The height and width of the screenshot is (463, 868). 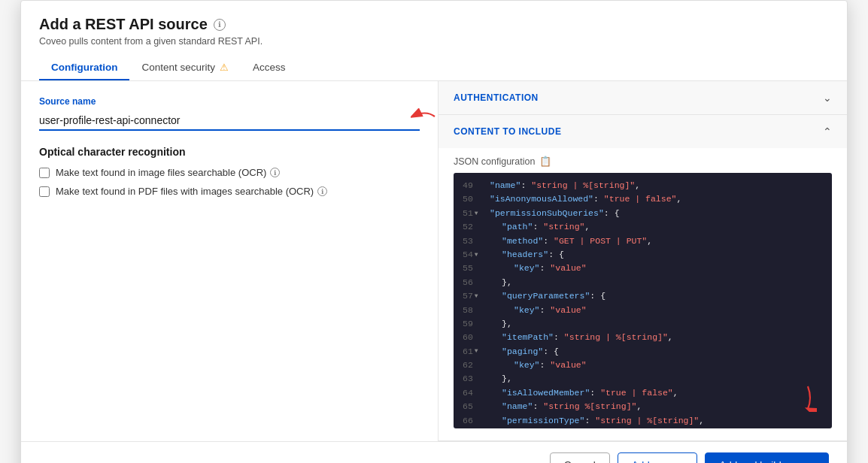 I want to click on code-line: 56},, so click(x=642, y=283).